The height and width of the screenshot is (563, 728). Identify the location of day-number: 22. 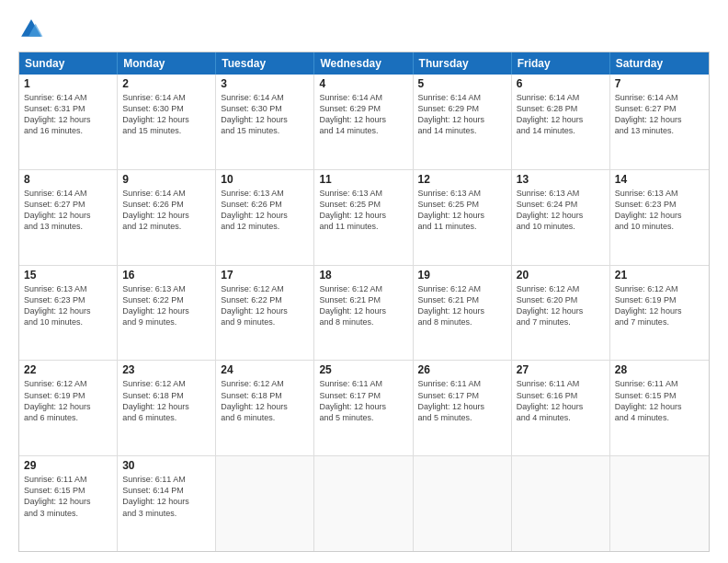
(68, 370).